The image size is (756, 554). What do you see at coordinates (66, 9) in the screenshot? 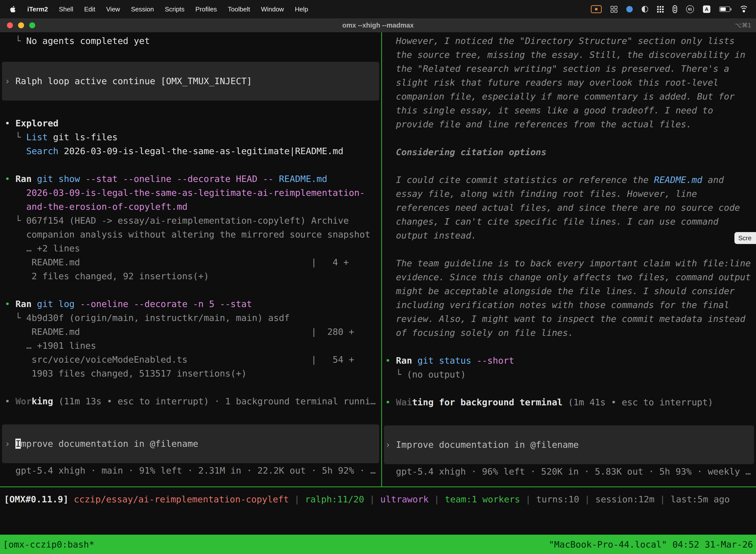
I see `menu-item-shell: Shell` at bounding box center [66, 9].